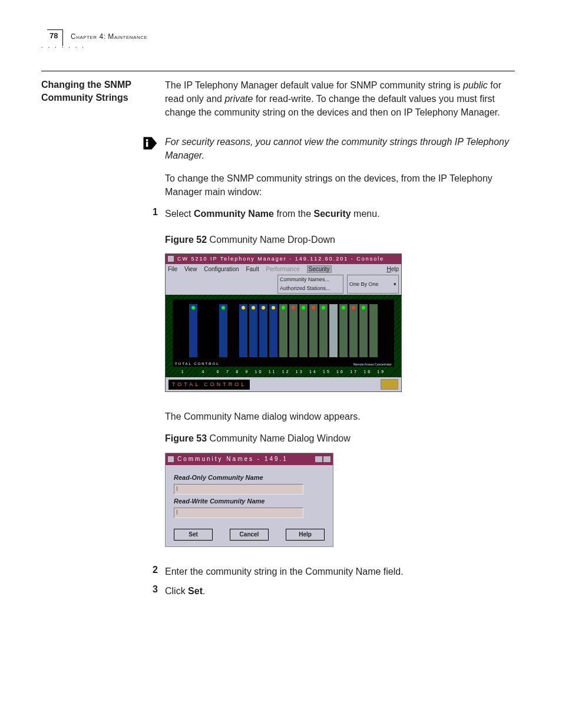  Describe the element at coordinates (193, 535) in the screenshot. I see `set-button: Set` at that location.